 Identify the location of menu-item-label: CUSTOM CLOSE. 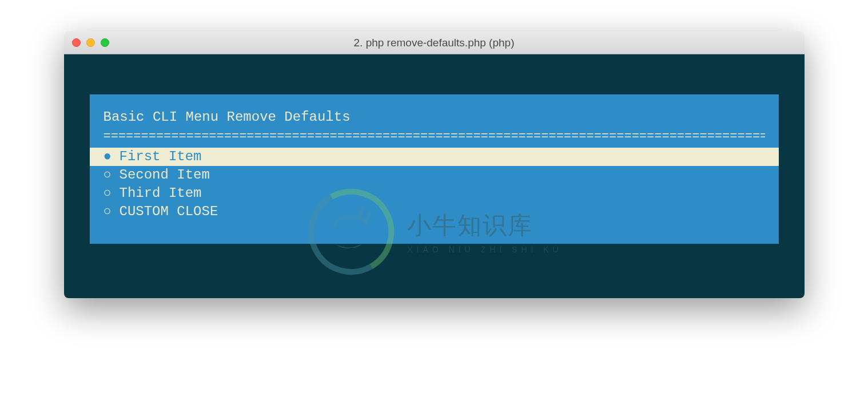
(169, 212).